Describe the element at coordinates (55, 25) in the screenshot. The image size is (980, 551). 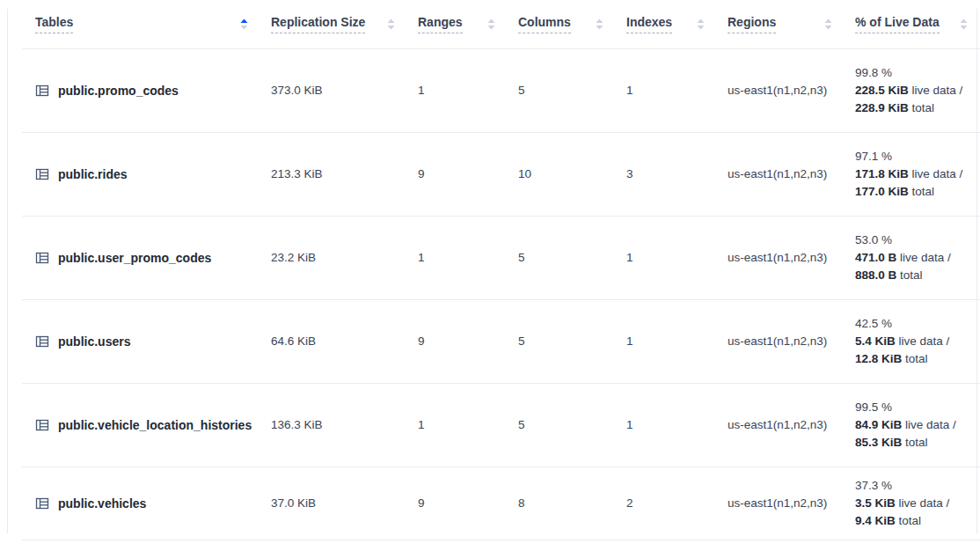
I see `column-header-tables-label: Tables` at that location.